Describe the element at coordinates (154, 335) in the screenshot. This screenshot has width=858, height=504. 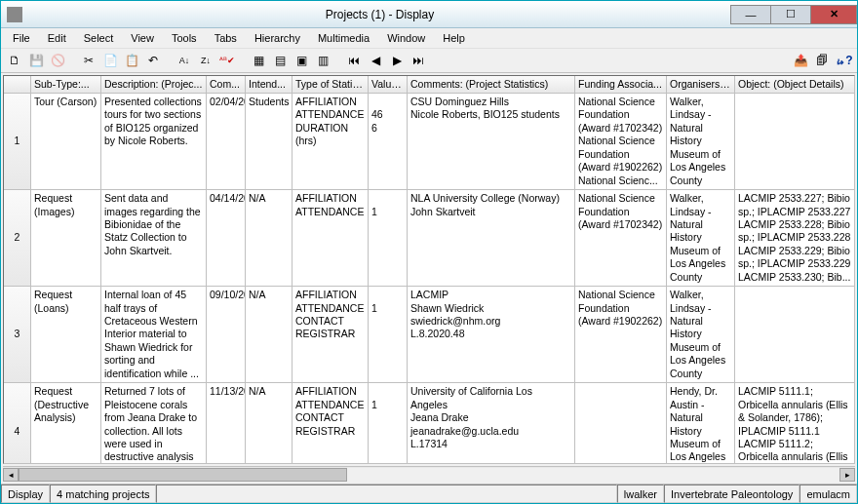
I see `cell-description: Internal loan of 45 half trays of Cretac…` at that location.